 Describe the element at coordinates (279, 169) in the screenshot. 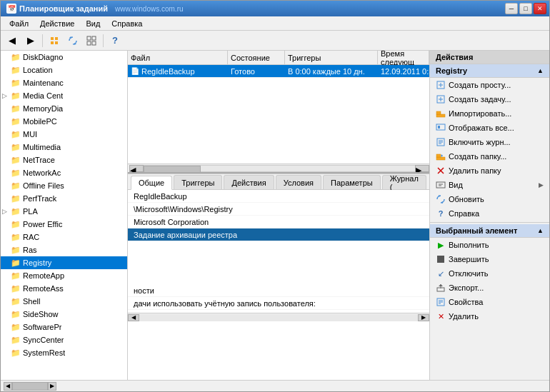

I see `scrollbar-track` at that location.